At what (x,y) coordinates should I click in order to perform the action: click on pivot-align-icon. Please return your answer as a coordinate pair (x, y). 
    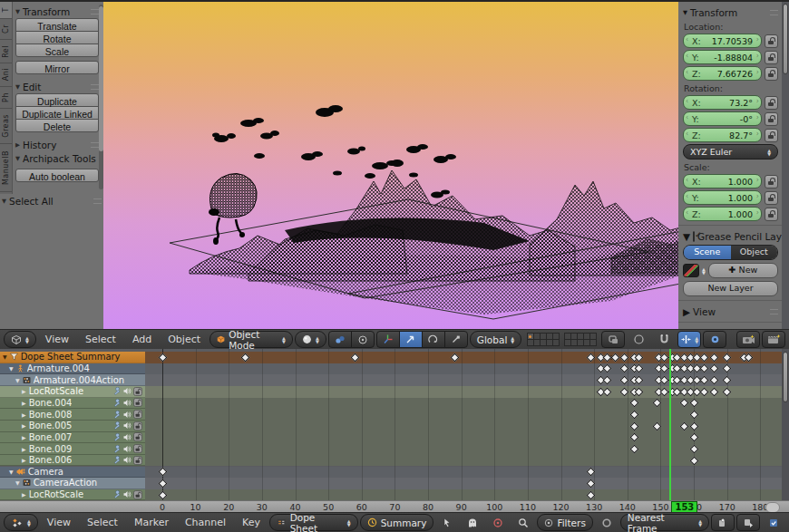
    Looking at the image, I should click on (363, 339).